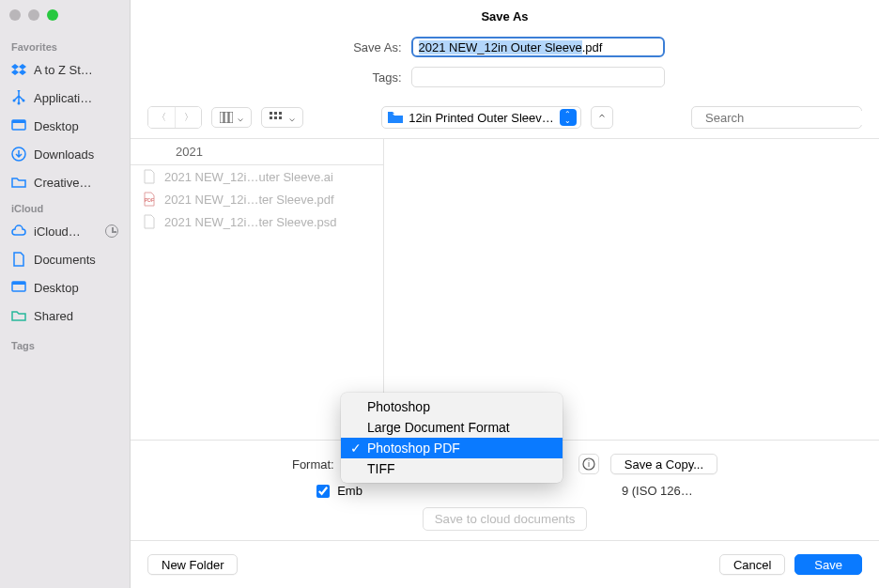  Describe the element at coordinates (15, 15) in the screenshot. I see `close-window-button` at that location.